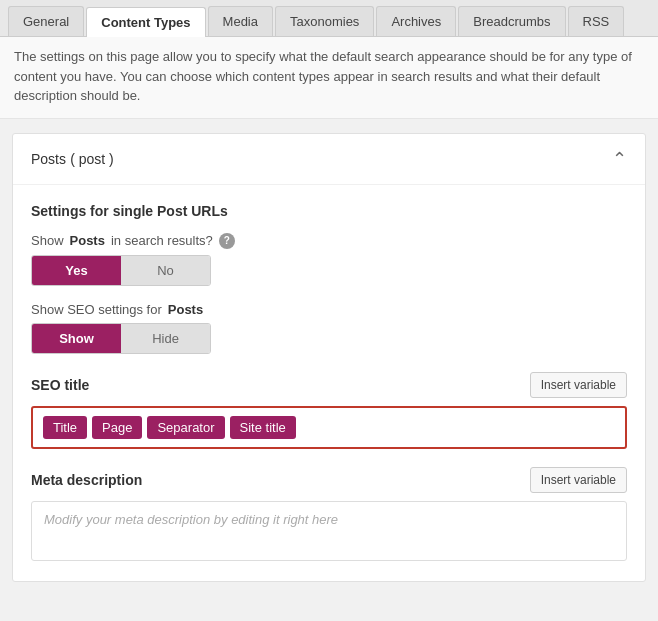  I want to click on card-header: Posts ( post ) ⌃, so click(329, 160).